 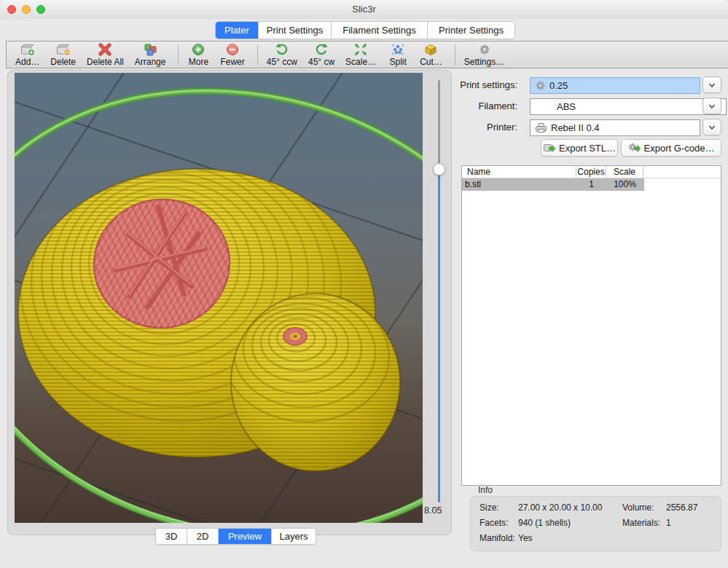 What do you see at coordinates (558, 86) in the screenshot?
I see `print-settings-value: 0.25` at bounding box center [558, 86].